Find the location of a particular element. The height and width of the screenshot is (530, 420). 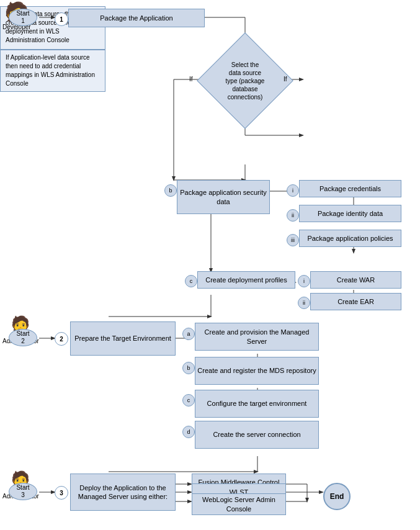

provision-managed-server-label: Create and provision the Managed Server is located at coordinates (257, 336).